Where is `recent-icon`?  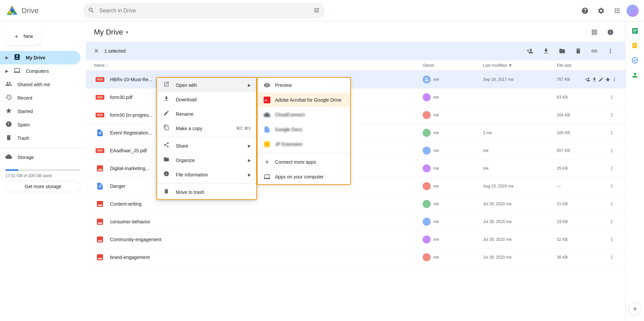 recent-icon is located at coordinates (9, 98).